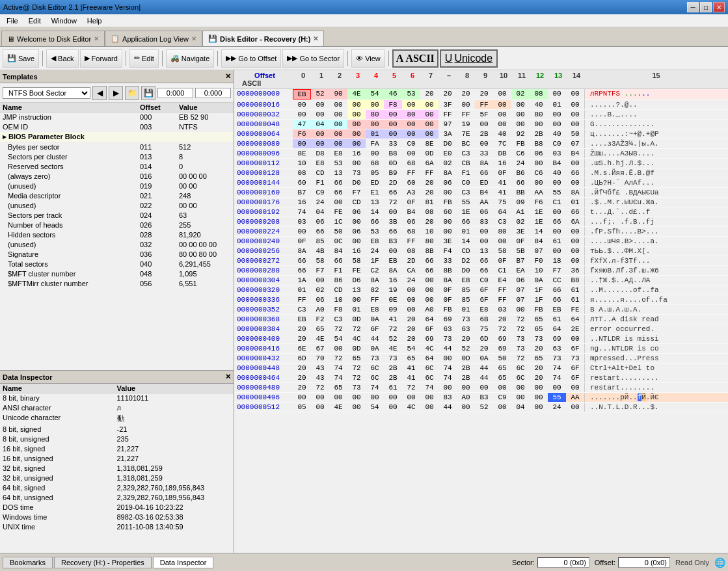 The width and height of the screenshot is (728, 571). I want to click on list-item: (unused) 032 00 00 00 00, so click(117, 245).